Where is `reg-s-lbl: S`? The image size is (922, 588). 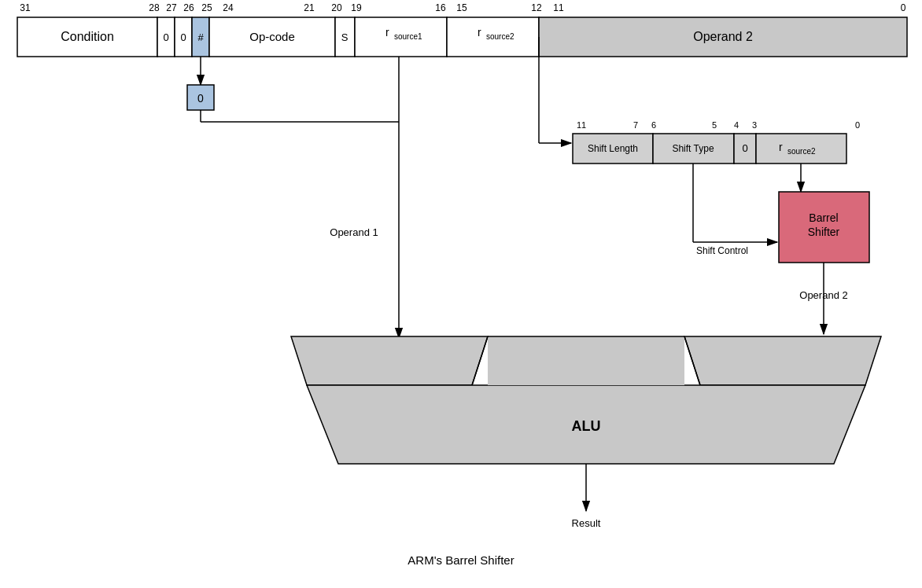
reg-s-lbl: S is located at coordinates (345, 38).